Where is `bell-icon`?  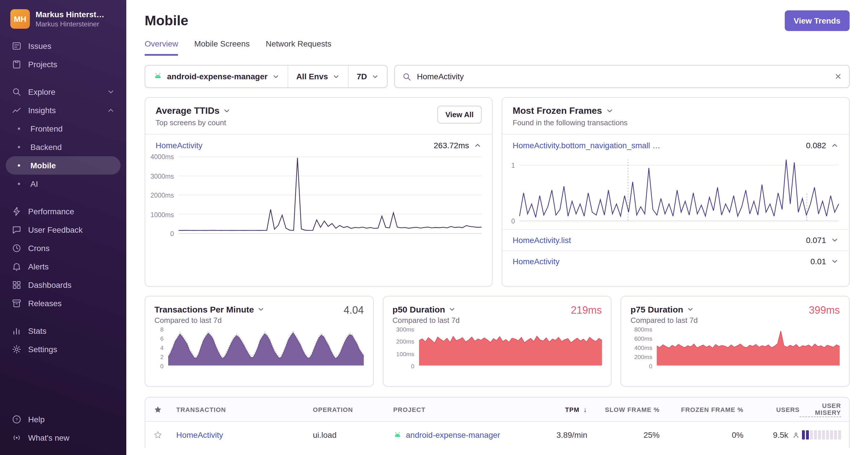 bell-icon is located at coordinates (17, 266).